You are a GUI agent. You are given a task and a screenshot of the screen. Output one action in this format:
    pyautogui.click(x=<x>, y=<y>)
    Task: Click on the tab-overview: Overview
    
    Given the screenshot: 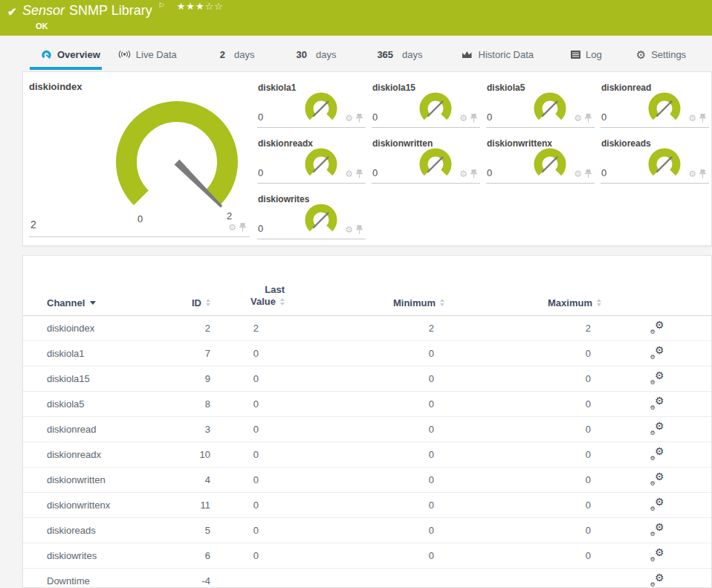 What is the action you would take?
    pyautogui.click(x=71, y=54)
    